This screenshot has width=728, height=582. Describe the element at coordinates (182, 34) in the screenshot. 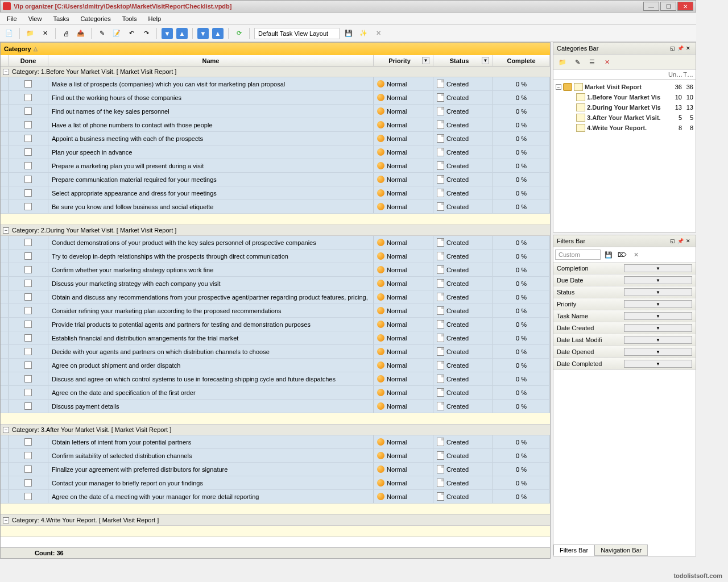

I see `up-icon: ▲` at that location.